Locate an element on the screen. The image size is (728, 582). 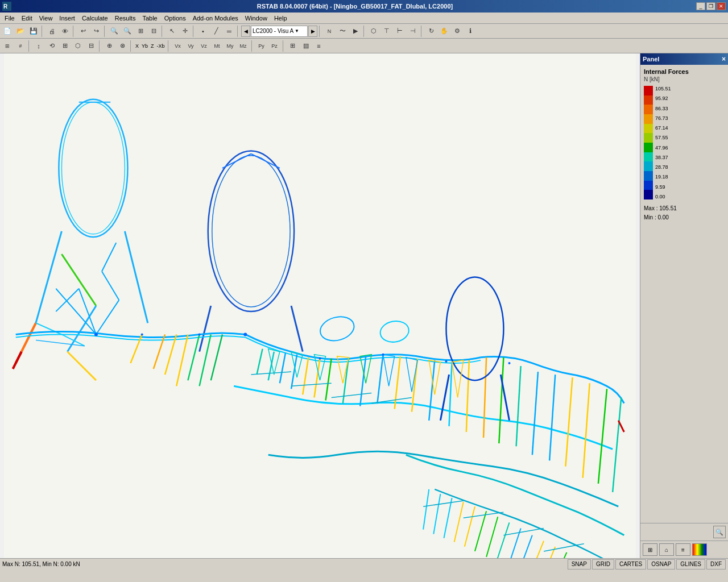
menu-edit: Edit is located at coordinates (27, 18).